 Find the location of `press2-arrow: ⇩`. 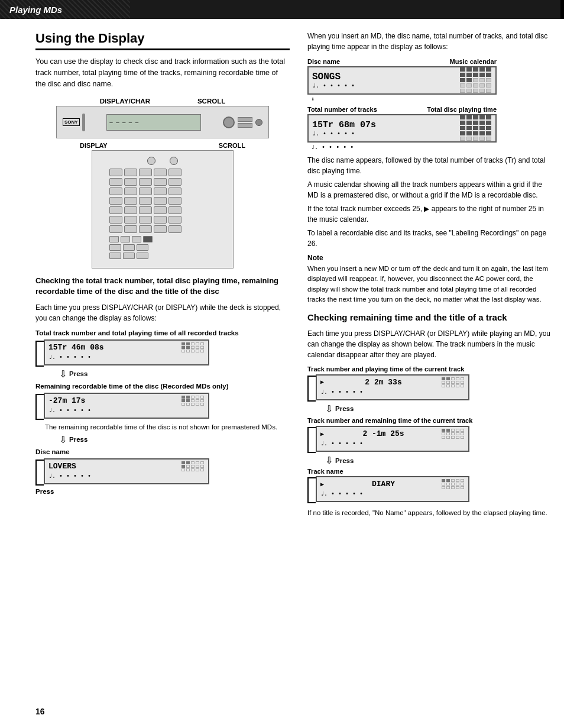

press2-arrow: ⇩ is located at coordinates (63, 440).